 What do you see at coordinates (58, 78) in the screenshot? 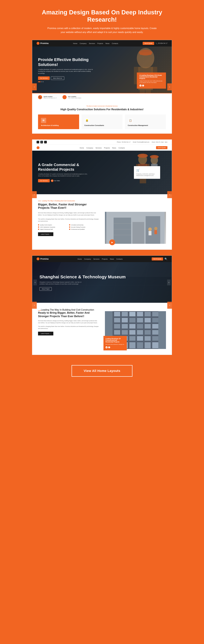
I see `layout1-about-us-btn: More About Us!` at bounding box center [58, 78].